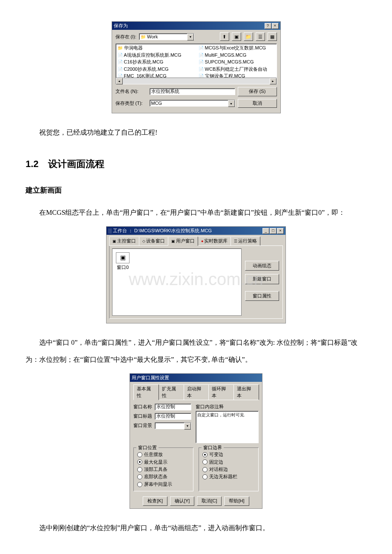  What do you see at coordinates (185, 241) in the screenshot?
I see `tab-label: 用户窗口` at bounding box center [185, 241].